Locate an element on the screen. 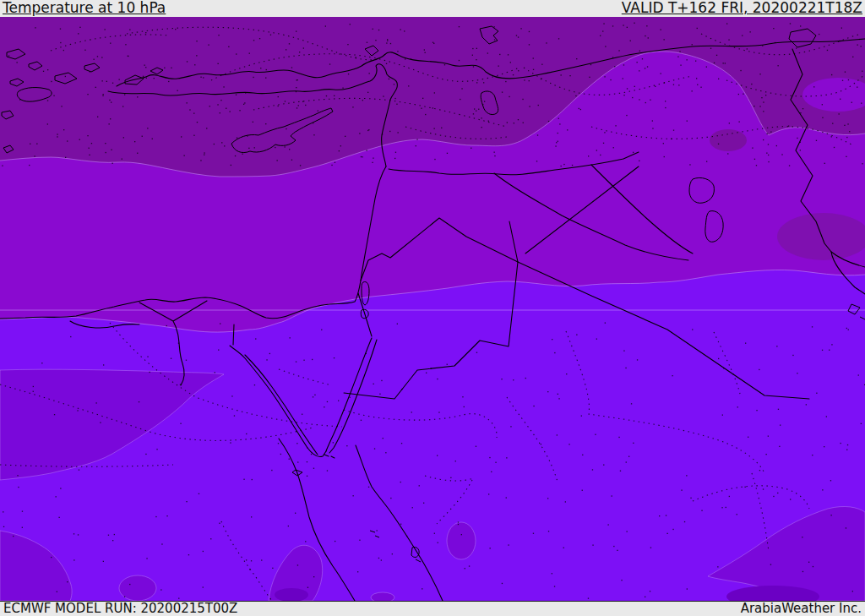 Image resolution: width=865 pixels, height=616 pixels. model-run-label: ECMWF MODEL RUN: 20200215T00Z is located at coordinates (120, 608).